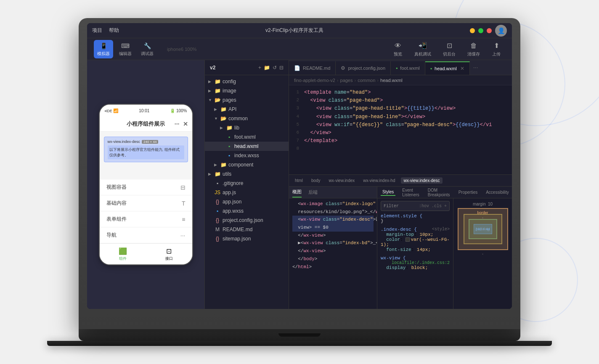 The height and width of the screenshot is (364, 599). What do you see at coordinates (468, 193) in the screenshot?
I see `styles-tab-props: Properties` at bounding box center [468, 193].